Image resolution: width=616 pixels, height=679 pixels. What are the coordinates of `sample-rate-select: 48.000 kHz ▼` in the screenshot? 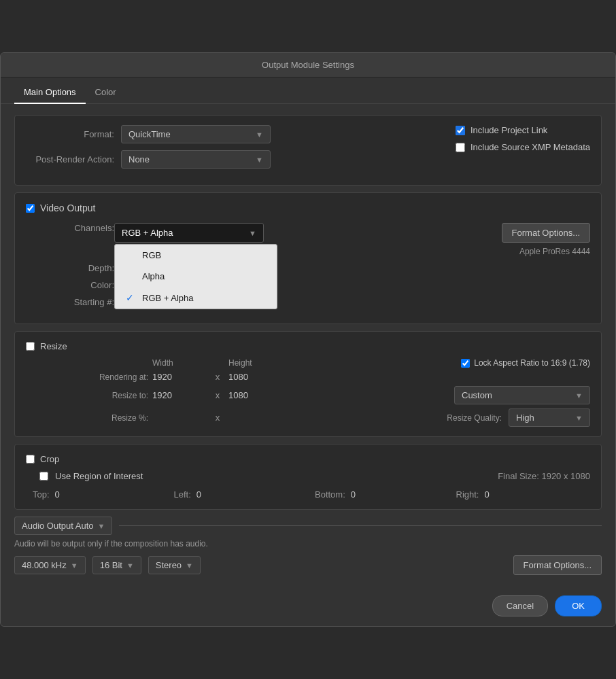 It's located at (50, 565).